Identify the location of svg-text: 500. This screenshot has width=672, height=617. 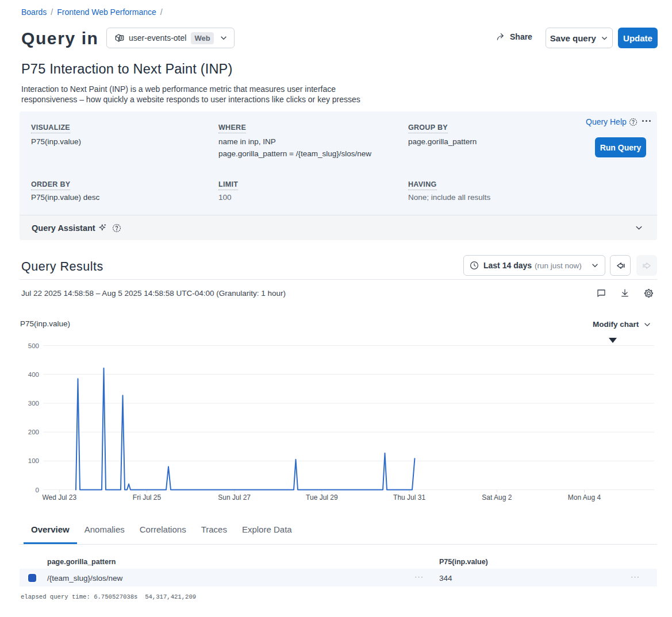
(33, 346).